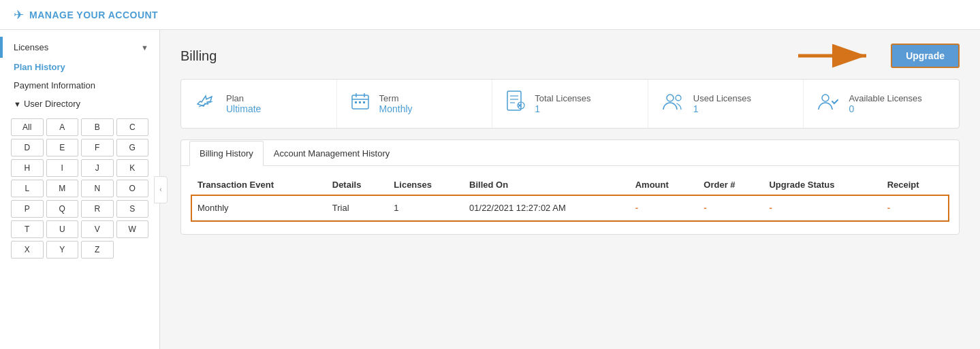 This screenshot has height=349, width=980. I want to click on sidebar-collapse-button: ‹, so click(161, 190).